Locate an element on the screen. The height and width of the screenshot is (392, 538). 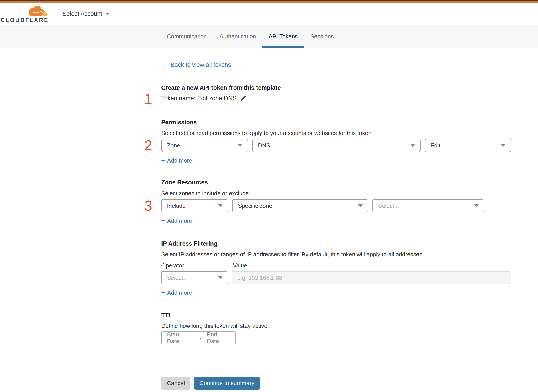
arrow-right-icon: → is located at coordinates (199, 338).